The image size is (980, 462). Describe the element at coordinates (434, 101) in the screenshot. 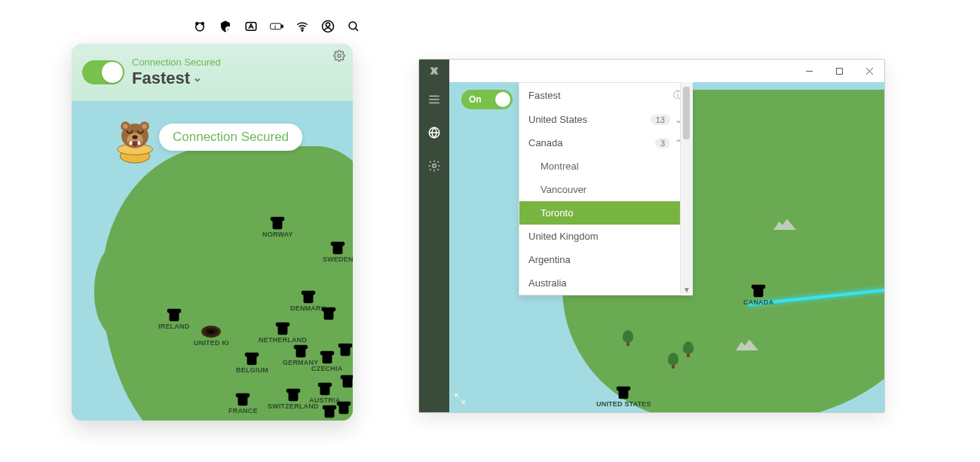

I see `menu-icon` at that location.